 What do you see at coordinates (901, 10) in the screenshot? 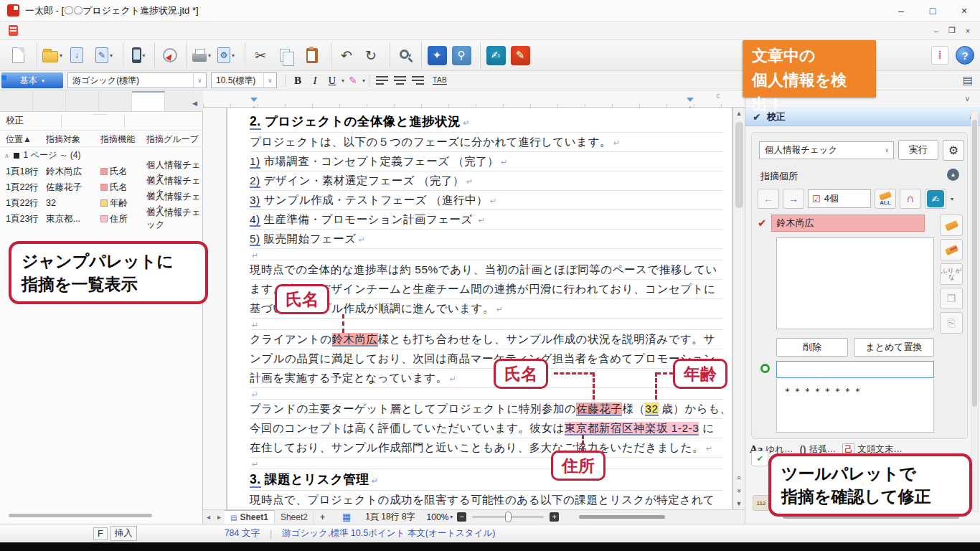
I see `minimize-button: –` at bounding box center [901, 10].